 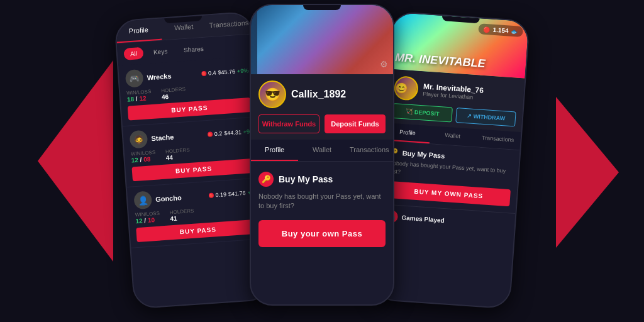 I want to click on fund-buttons: Withdraw Funds Deposit Funds, so click(x=322, y=127).